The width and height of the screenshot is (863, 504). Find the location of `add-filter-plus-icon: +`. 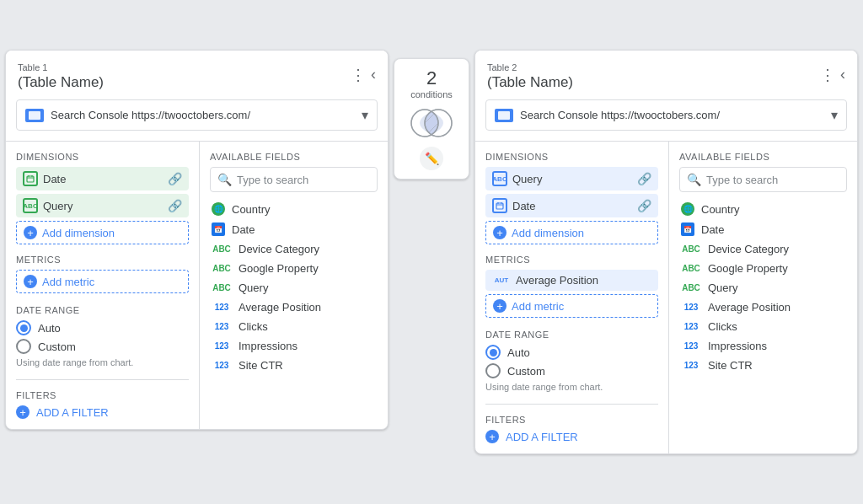

add-filter-plus-icon: + is located at coordinates (23, 412).